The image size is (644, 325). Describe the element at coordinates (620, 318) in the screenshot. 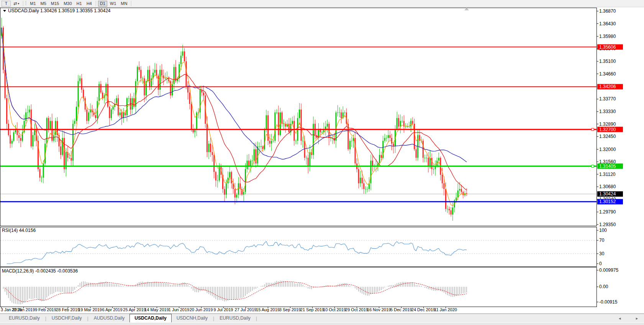

I see `tab-scroll-left-icon: ◄` at that location.